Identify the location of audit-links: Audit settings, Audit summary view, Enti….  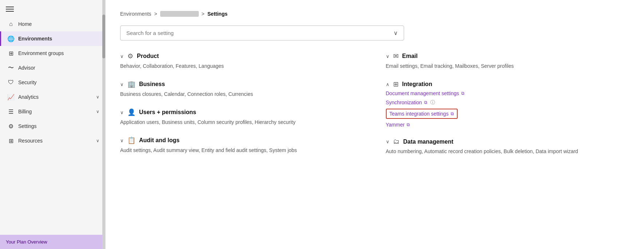
(242, 150).